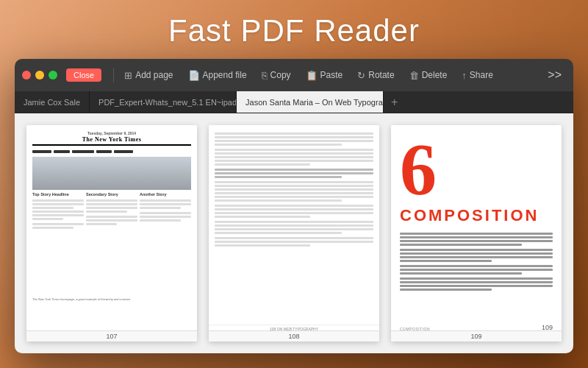 The width and height of the screenshot is (588, 368). I want to click on p108-b7-l1, so click(294, 238).